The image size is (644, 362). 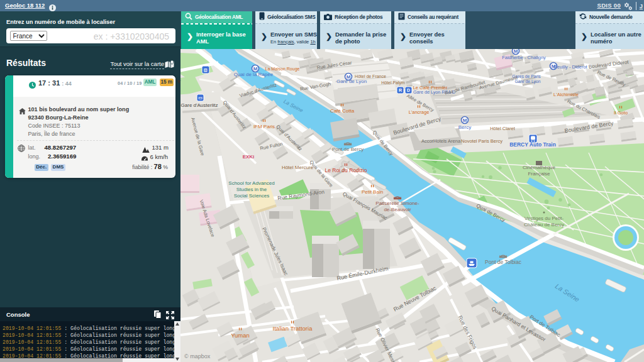 What do you see at coordinates (400, 90) in the screenshot?
I see `svg-text: R` at bounding box center [400, 90].